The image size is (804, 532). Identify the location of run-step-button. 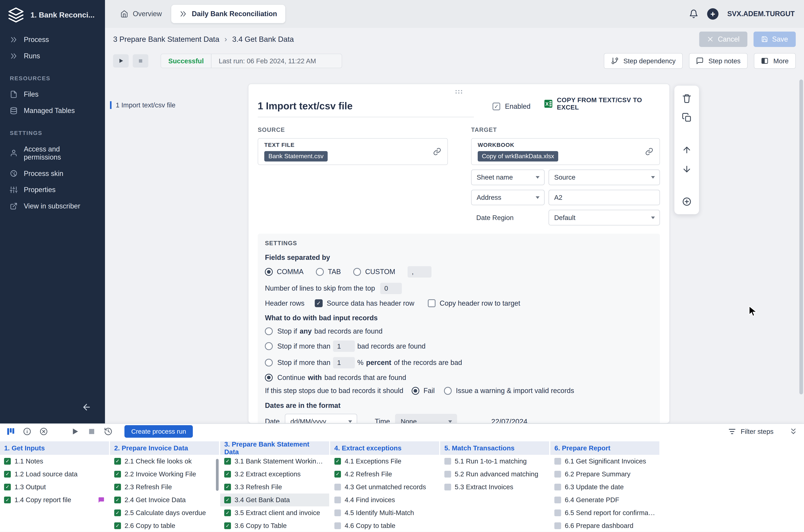
(121, 61).